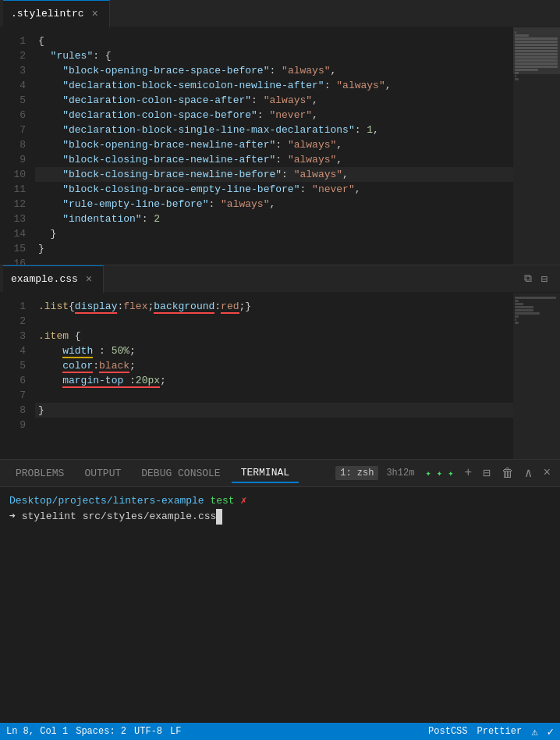 The image size is (560, 740). I want to click on examplecss-tab-label: example.css, so click(44, 279).